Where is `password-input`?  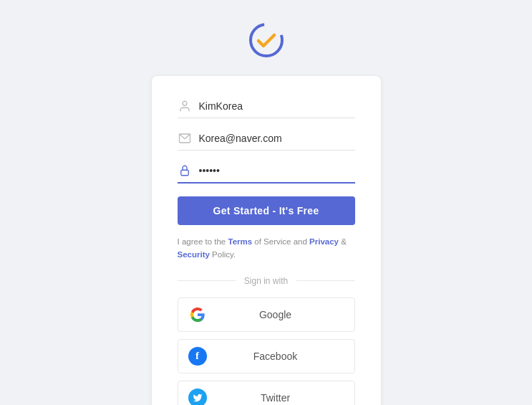
password-input is located at coordinates (277, 171).